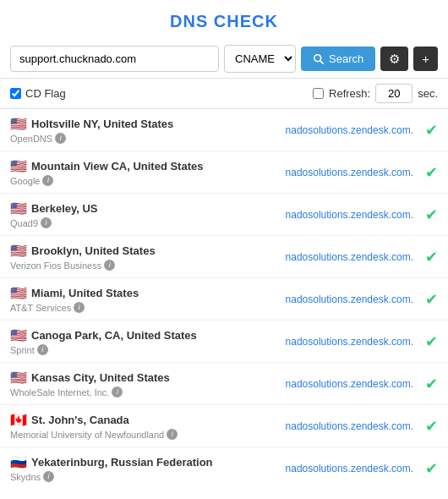 This screenshot has height=499, width=448. What do you see at coordinates (260, 59) in the screenshot?
I see `record-type-select: A AAAA CNAME MX NS TXT SOA` at bounding box center [260, 59].